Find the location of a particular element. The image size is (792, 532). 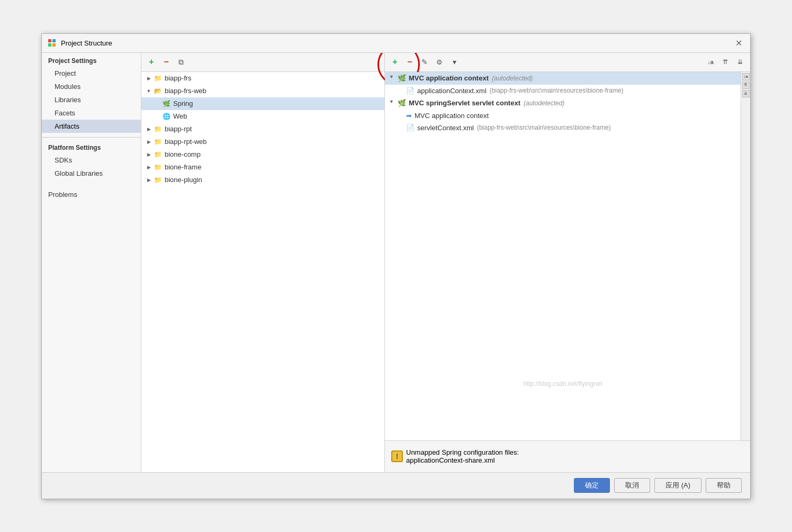

mvc-spring-servlet-label: MVC springServlet servlet context is located at coordinates (465, 103).